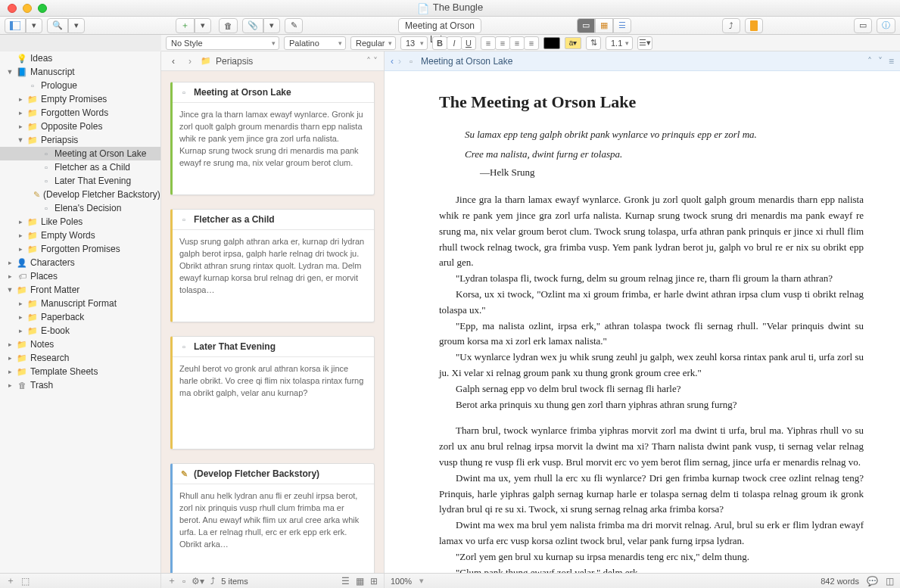 The width and height of the screenshot is (900, 588). Describe the element at coordinates (80, 290) in the screenshot. I see `binder-item-front-matter: ▼📁Front Matter` at that location.